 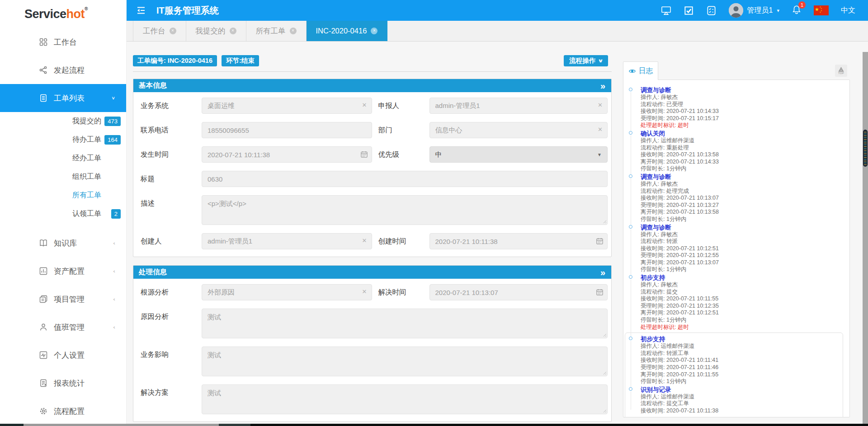 What do you see at coordinates (519, 130) in the screenshot?
I see `department-input` at bounding box center [519, 130].